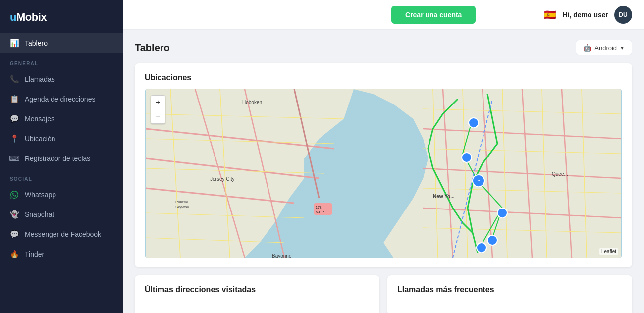  I want to click on sidebar-item-label: Mensajes, so click(40, 119).